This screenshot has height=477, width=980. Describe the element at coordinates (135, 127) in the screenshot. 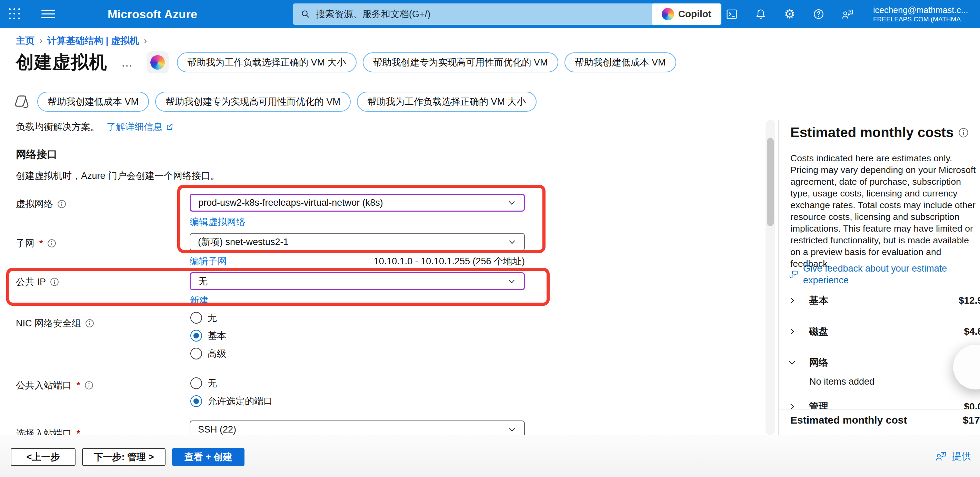

I see `learn-more-label: 了解详细信息` at that location.